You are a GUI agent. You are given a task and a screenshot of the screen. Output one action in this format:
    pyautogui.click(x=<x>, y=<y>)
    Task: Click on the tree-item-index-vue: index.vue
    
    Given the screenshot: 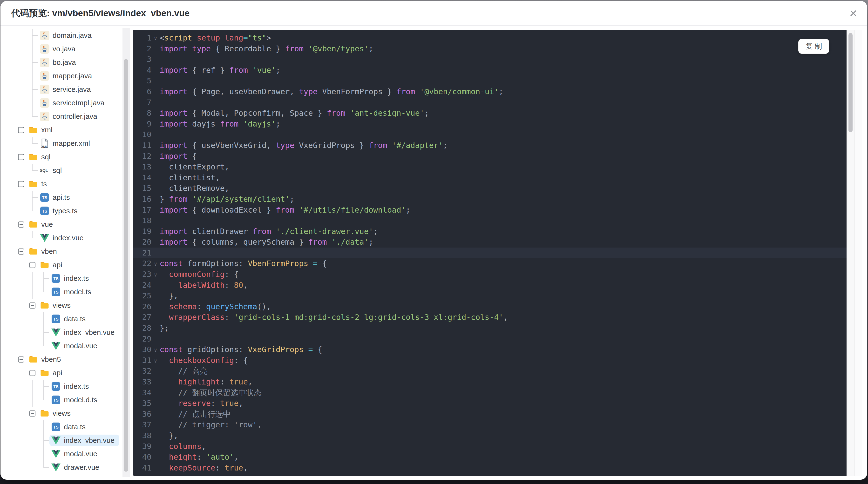 What is the action you would take?
    pyautogui.click(x=61, y=238)
    